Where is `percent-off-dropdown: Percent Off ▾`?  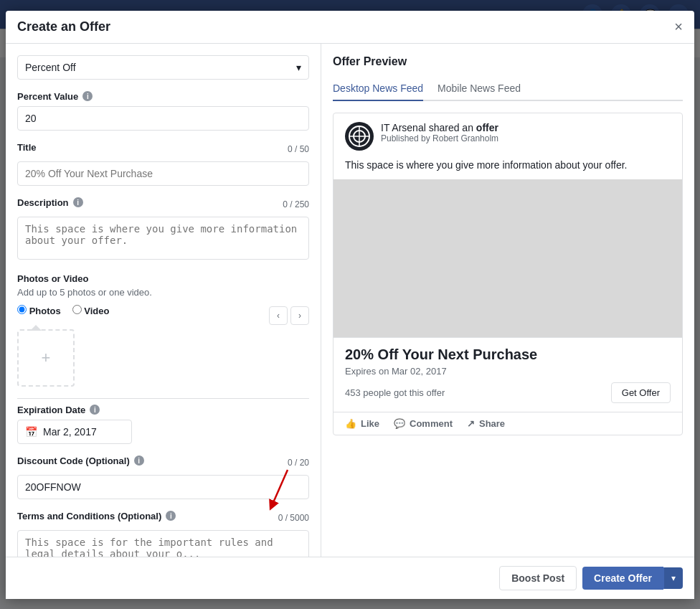
percent-off-dropdown: Percent Off ▾ is located at coordinates (164, 57).